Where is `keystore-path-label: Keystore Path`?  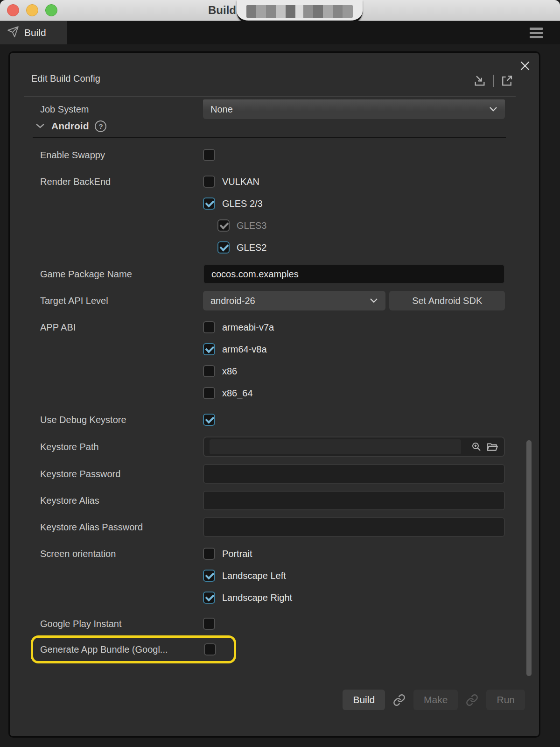 keystore-path-label: Keystore Path is located at coordinates (121, 447).